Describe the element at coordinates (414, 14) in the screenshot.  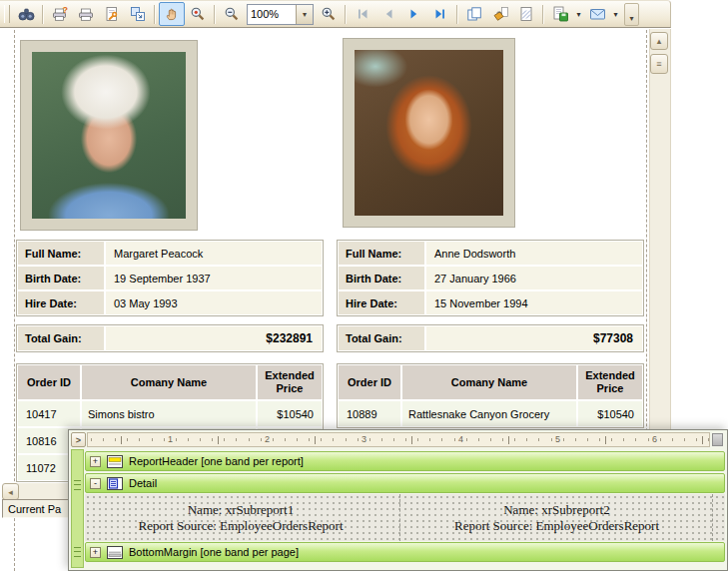
I see `next-page-button` at that location.